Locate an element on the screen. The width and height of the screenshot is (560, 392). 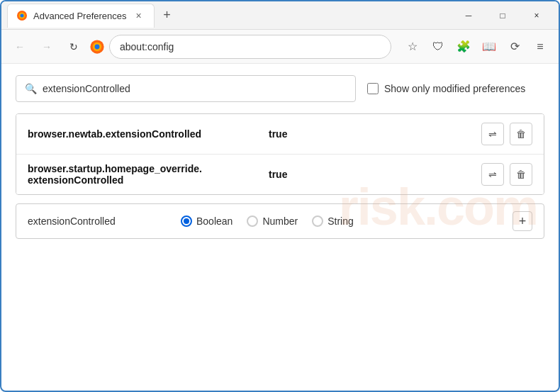
reload-button: ↻ is located at coordinates (74, 47).